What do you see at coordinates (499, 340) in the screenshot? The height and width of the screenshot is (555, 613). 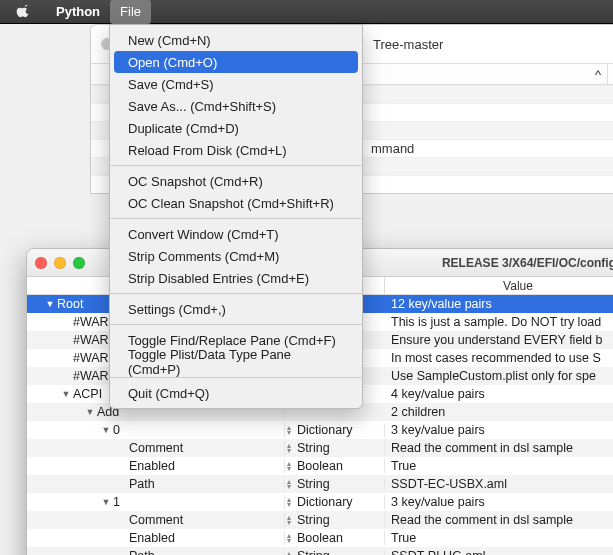 I see `row-value: Ensure you understand EVERY field b` at bounding box center [499, 340].